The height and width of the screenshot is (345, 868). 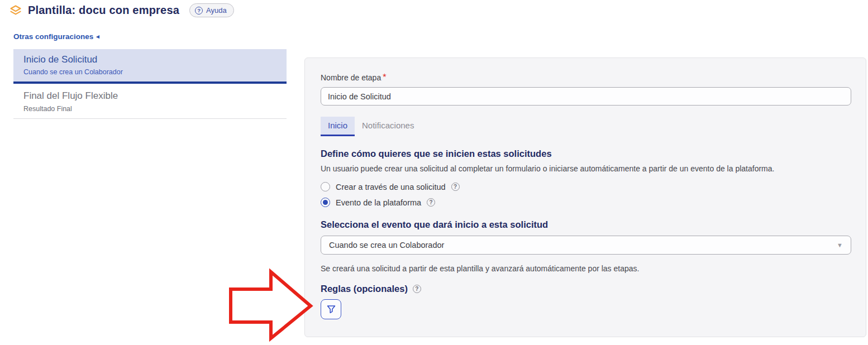 I want to click on tab-notificaciones: Notificaciones, so click(x=388, y=126).